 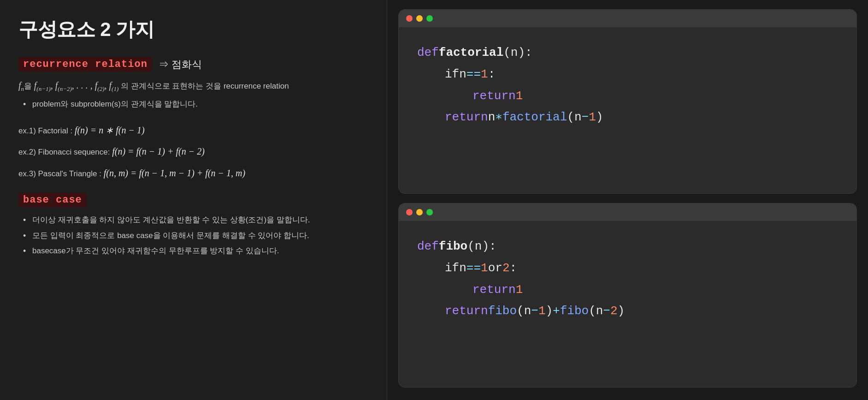 What do you see at coordinates (502, 311) in the screenshot?
I see `call-fibo-1: fibo` at bounding box center [502, 311].